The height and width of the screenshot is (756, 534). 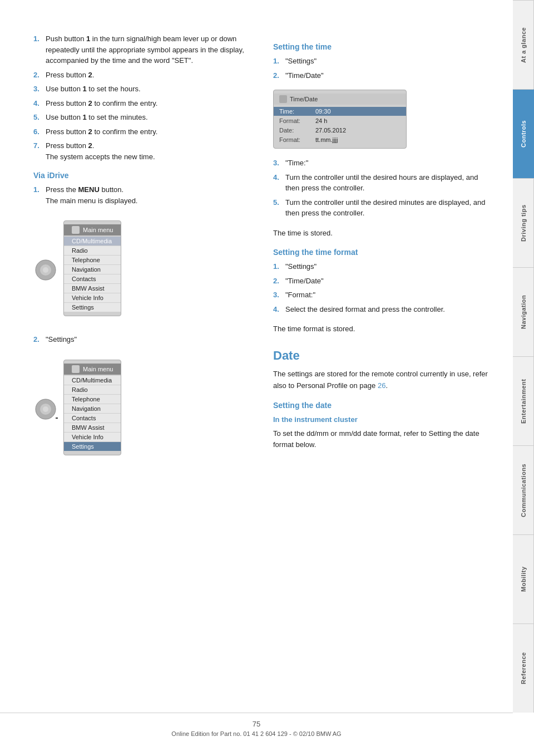 What do you see at coordinates (382, 61) in the screenshot?
I see `list-item: 1. "Settings"` at bounding box center [382, 61].